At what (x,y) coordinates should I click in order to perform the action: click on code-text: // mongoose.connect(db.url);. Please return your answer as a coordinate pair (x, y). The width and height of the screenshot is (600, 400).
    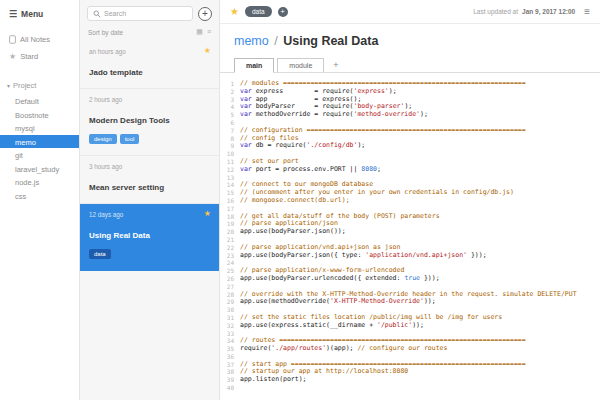
    Looking at the image, I should click on (295, 201).